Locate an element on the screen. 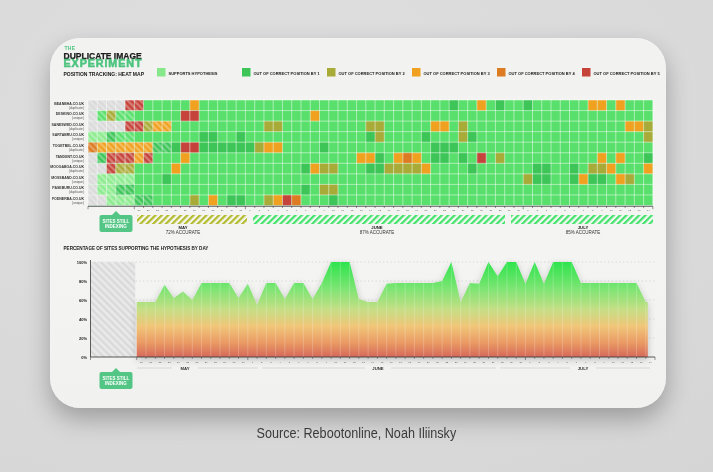  svg-text: OUT OF CORRECT POSITION BY 2 is located at coordinates (372, 74).